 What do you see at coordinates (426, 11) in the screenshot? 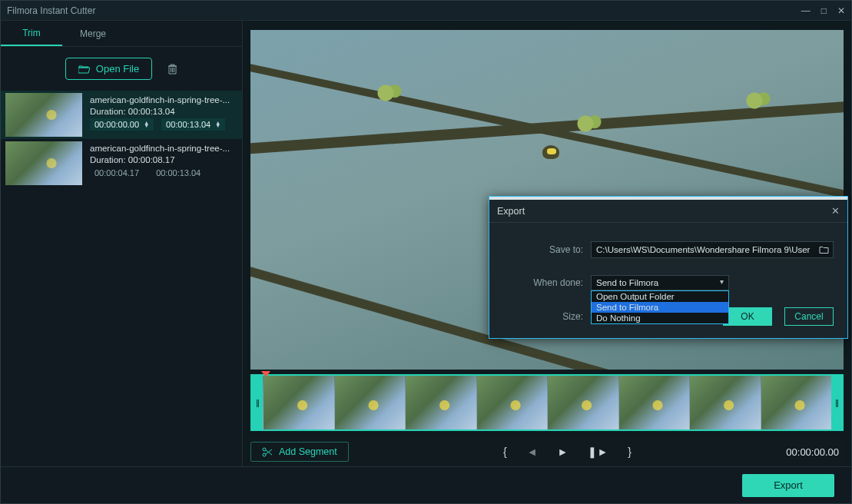
I see `title-bar: Filmora Instant Cutter — □ ✕` at bounding box center [426, 11].